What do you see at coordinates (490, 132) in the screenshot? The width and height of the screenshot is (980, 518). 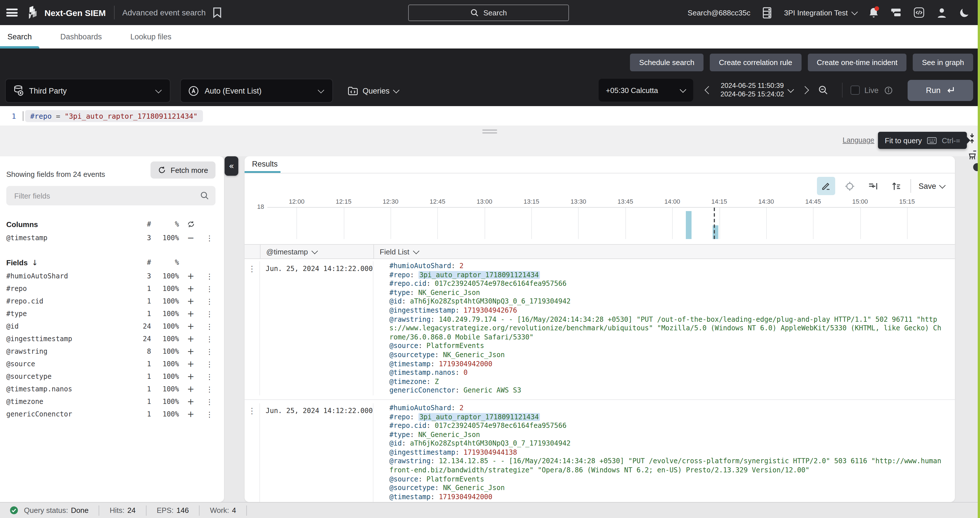 I see `resize-drag-handle` at bounding box center [490, 132].